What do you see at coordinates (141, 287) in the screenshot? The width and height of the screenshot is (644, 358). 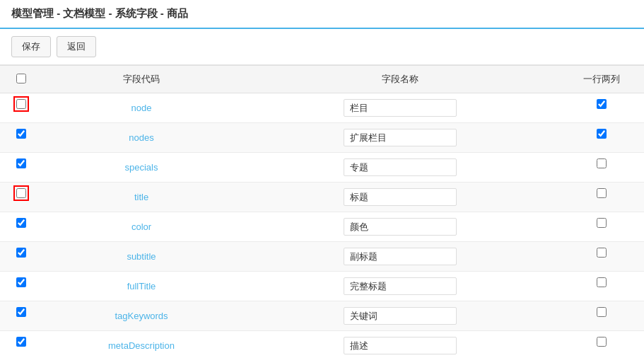 I see `row-field-code: fullTitle` at bounding box center [141, 287].